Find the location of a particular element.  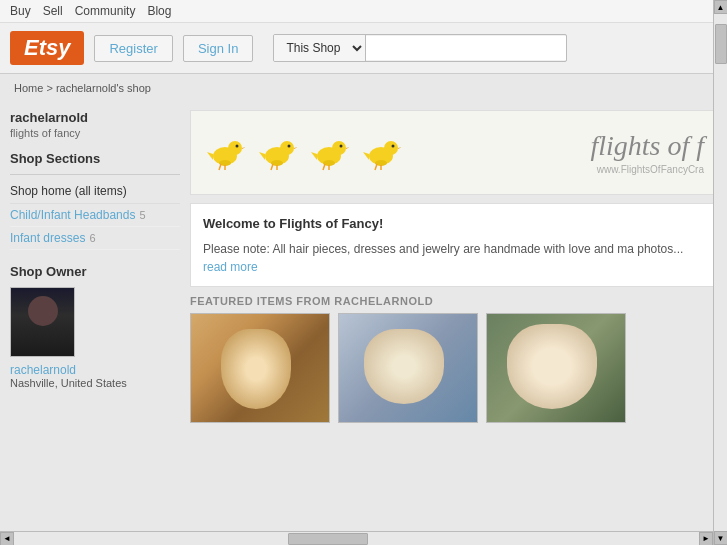

avatar is located at coordinates (42, 322).